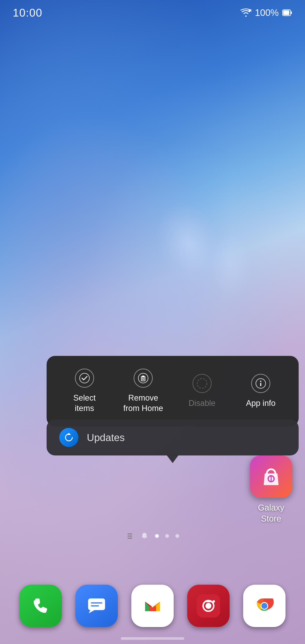  What do you see at coordinates (96, 606) in the screenshot?
I see `dock-messages` at bounding box center [96, 606].